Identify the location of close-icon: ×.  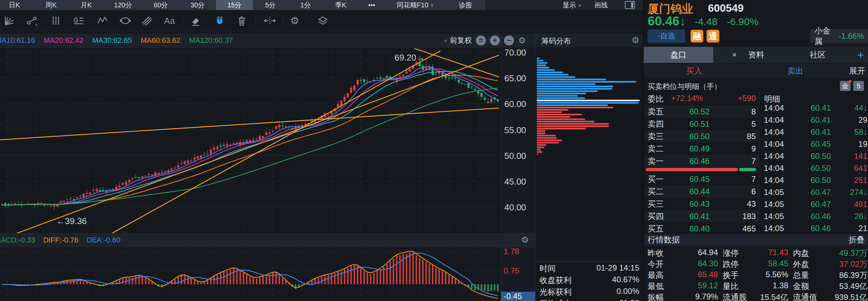
(735, 55).